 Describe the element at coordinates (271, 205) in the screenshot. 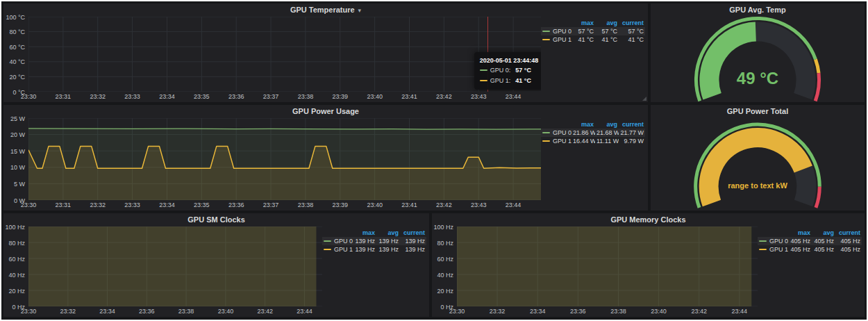

I see `x-axis-label: 23:37` at that location.